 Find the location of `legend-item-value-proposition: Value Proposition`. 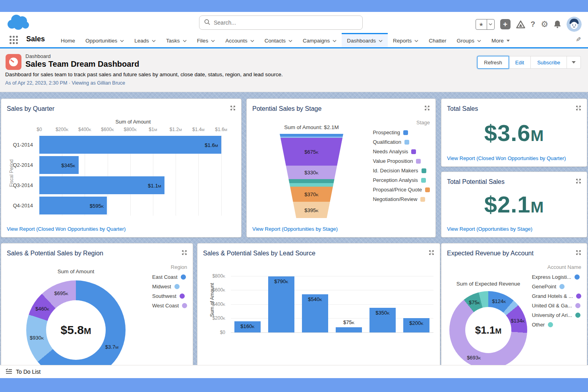

legend-item-value-proposition: Value Proposition is located at coordinates (401, 161).